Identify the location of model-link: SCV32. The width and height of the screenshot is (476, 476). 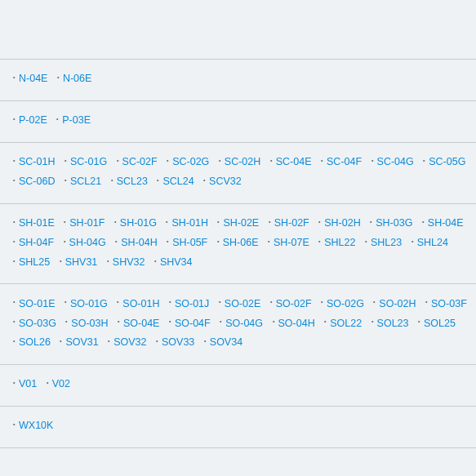
(225, 181).